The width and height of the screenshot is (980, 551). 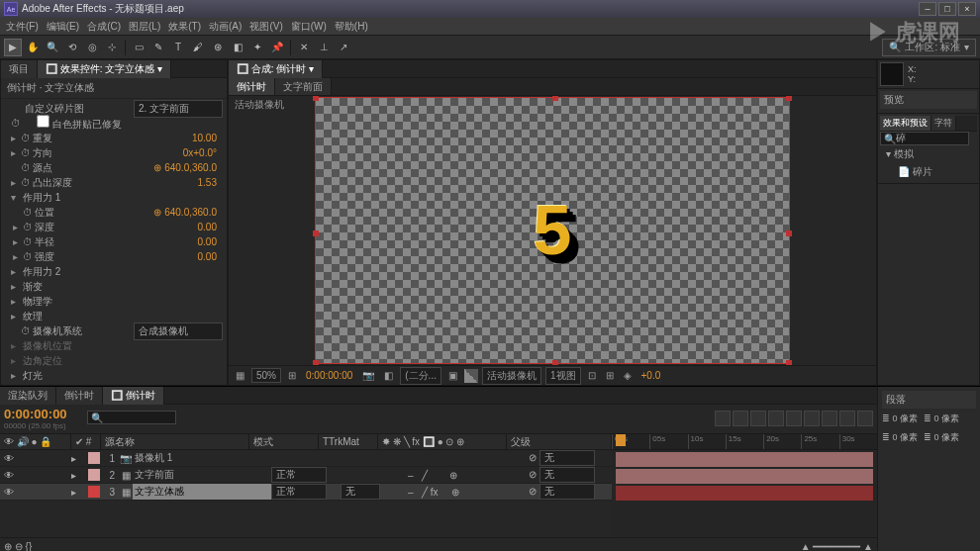 What do you see at coordinates (240, 376) in the screenshot?
I see `grid-icon: ▦` at bounding box center [240, 376].